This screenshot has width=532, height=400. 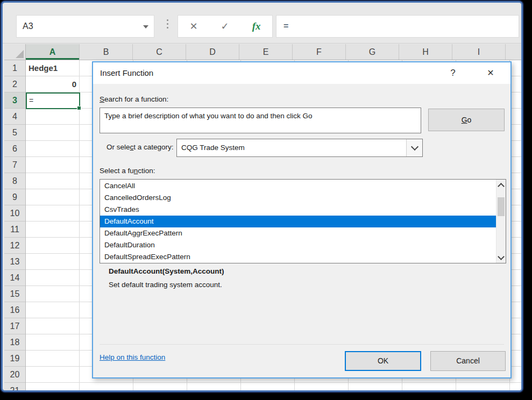 I want to click on row-header-8: 8, so click(x=15, y=181).